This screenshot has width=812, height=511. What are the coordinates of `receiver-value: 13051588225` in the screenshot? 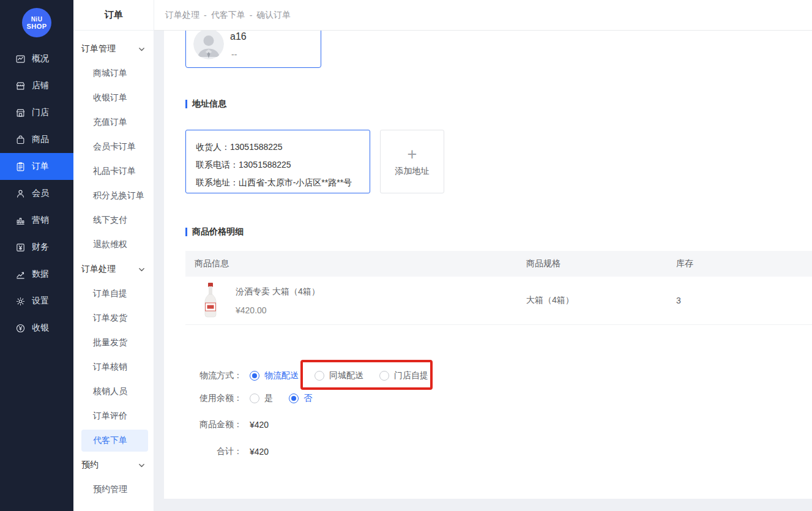 It's located at (256, 147).